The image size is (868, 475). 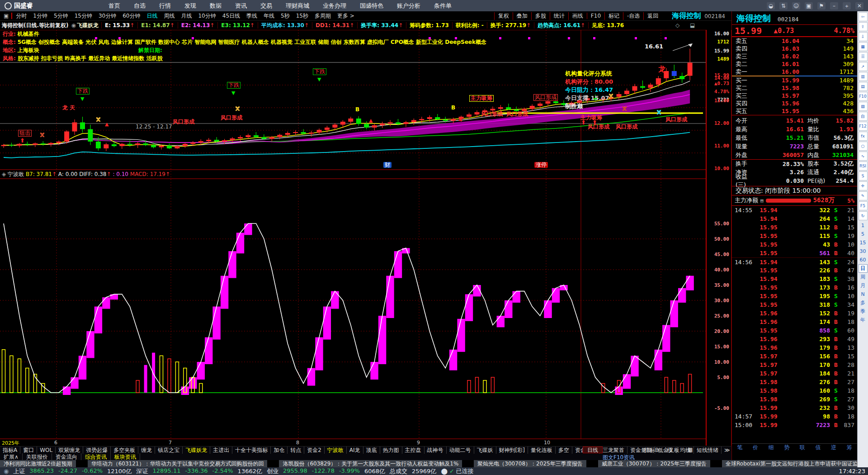 I want to click on indicator-tab-主进出: 主进出, so click(x=222, y=451).